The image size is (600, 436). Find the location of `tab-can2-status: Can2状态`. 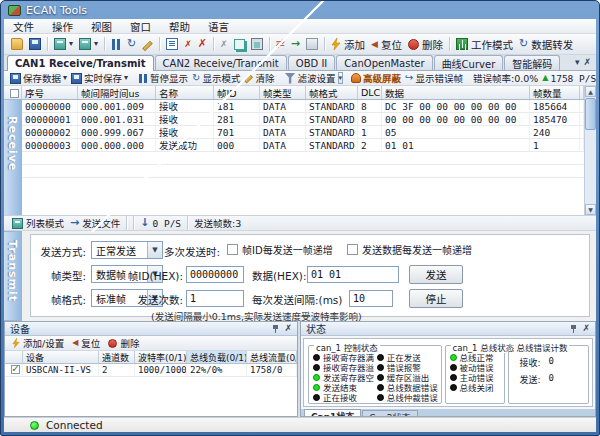

tab-can2-status: Can2状态 is located at coordinates (390, 414).